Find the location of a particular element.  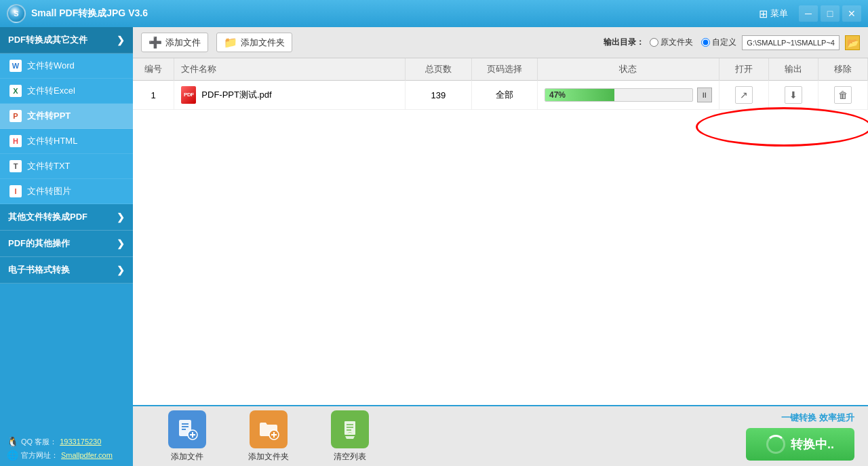

efficiency-text: 一键转换 效率提升 is located at coordinates (818, 418).